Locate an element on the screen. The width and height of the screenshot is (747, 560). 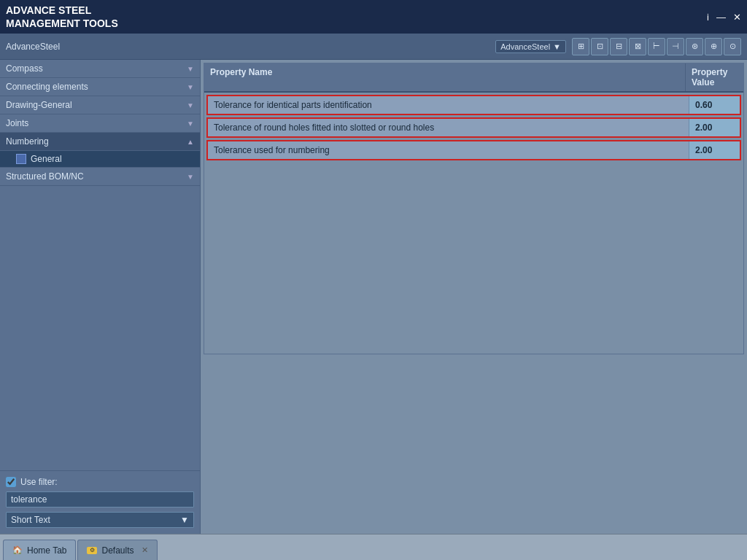
toolbar-icon-1: ⊞ is located at coordinates (581, 47).